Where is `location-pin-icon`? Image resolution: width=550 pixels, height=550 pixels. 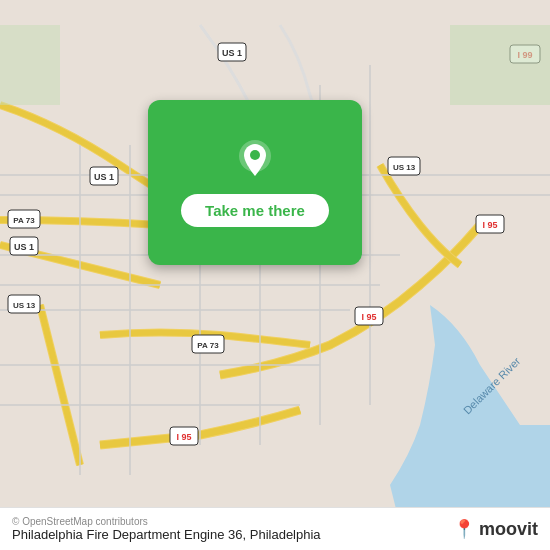
location-pin-icon is located at coordinates (255, 160).